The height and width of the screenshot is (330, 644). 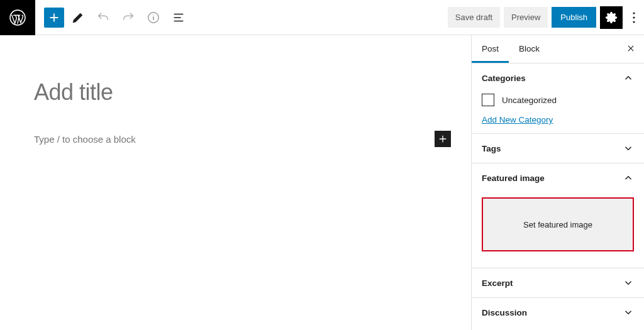 What do you see at coordinates (443, 139) in the screenshot?
I see `block-inserter-button` at bounding box center [443, 139].